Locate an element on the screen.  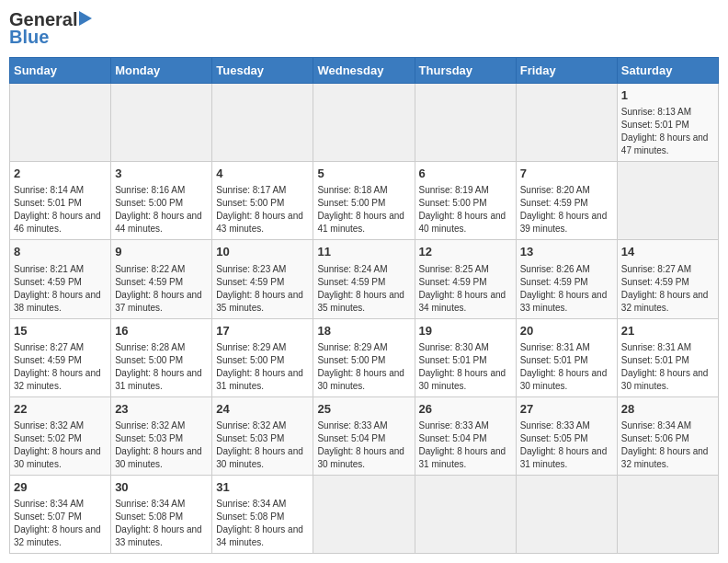
calendar-cell: 30Sunrise: 8:34 AMSunset: 5:08 PMDayligh… is located at coordinates (162, 513).